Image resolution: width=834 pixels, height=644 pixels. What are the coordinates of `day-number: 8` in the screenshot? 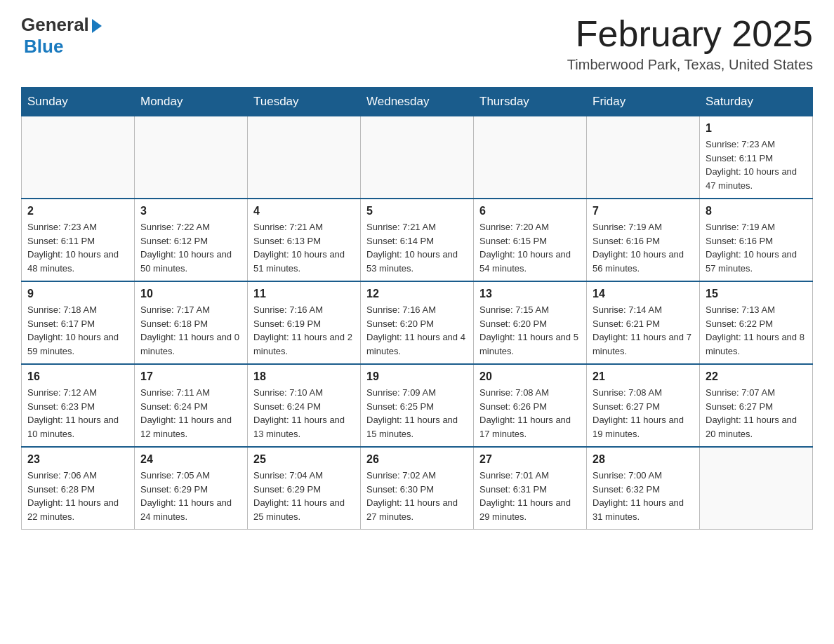 It's located at (756, 211).